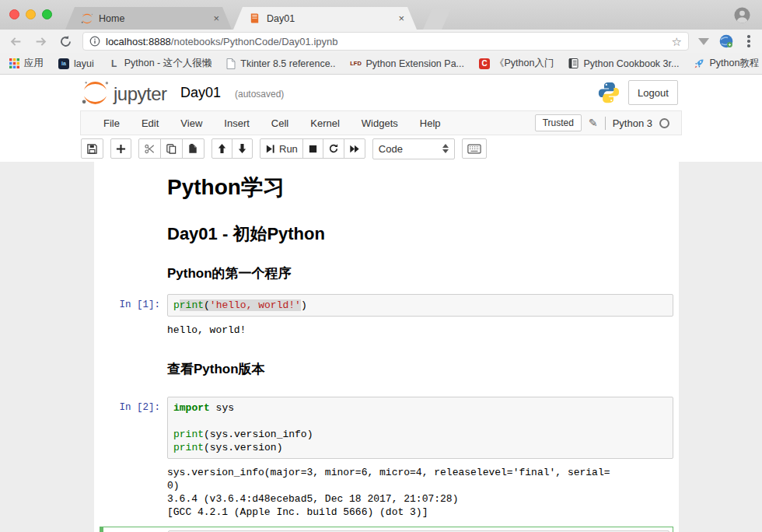  What do you see at coordinates (124, 93) in the screenshot?
I see `jupyter-logo: jupyter` at bounding box center [124, 93].